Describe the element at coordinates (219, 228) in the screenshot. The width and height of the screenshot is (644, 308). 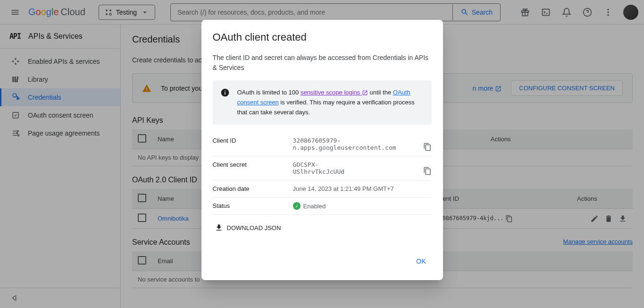
I see `download-icon` at that location.